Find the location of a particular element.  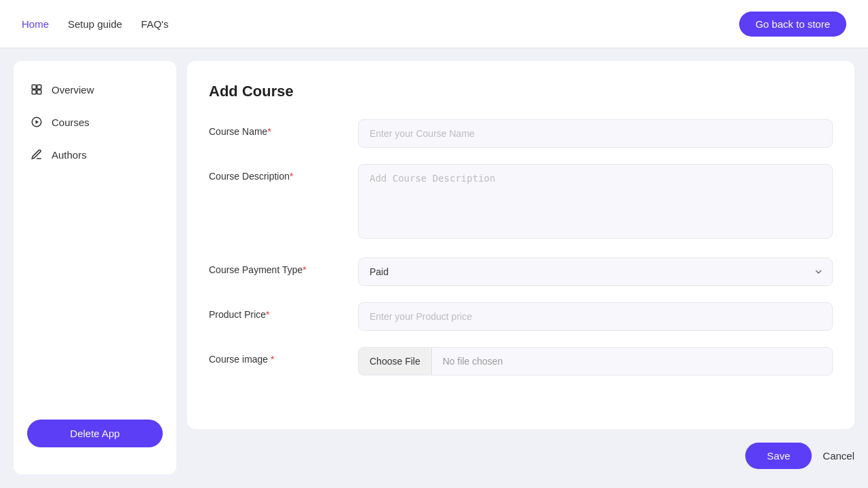

course-payment-type-field: Paid Free is located at coordinates (595, 272).